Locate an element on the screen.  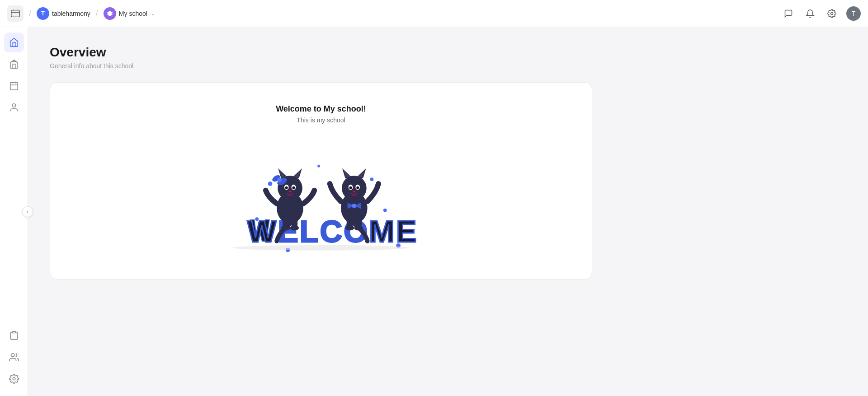
page-subtitle: General info about this school is located at coordinates (448, 66).